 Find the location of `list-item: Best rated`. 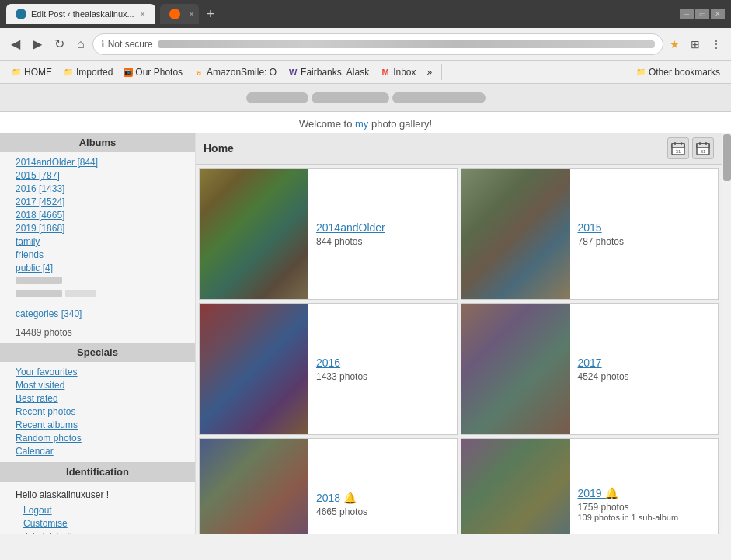

list-item: Best rated is located at coordinates (101, 398).